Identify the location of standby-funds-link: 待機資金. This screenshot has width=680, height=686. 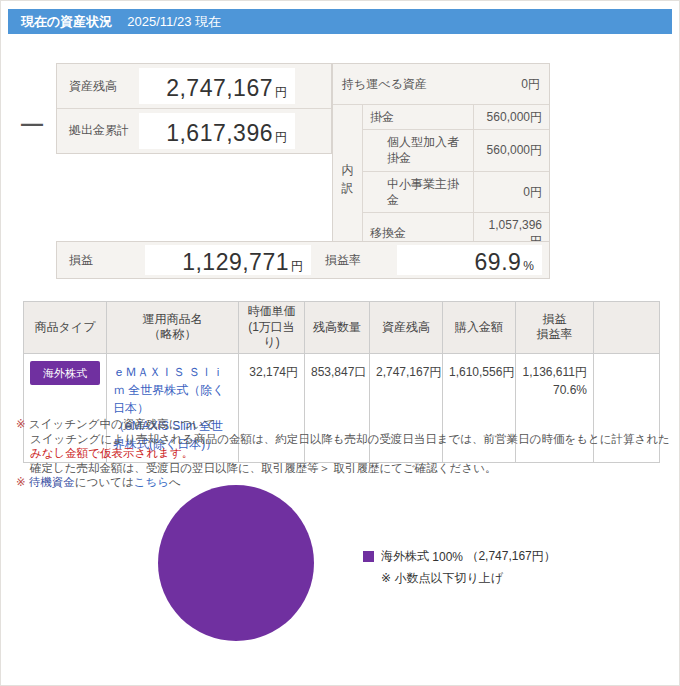
(52, 482).